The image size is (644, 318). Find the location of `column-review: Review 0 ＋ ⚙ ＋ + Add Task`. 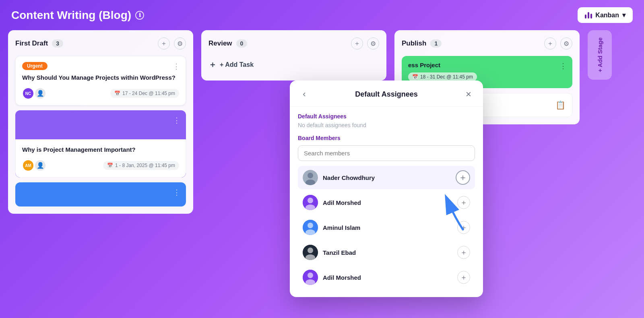

column-review: Review 0 ＋ ⚙ ＋ + Add Task is located at coordinates (294, 56).